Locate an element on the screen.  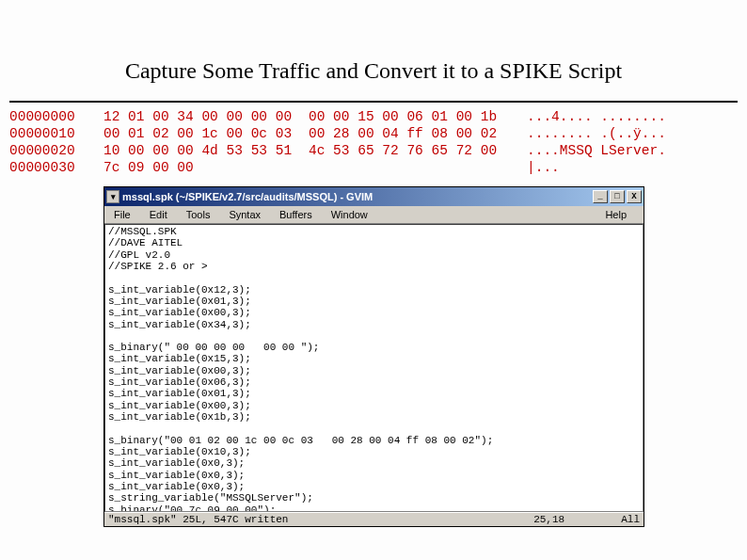
hex-bytes: 00 28 00 04 ff 08 00 02 is located at coordinates (418, 134).